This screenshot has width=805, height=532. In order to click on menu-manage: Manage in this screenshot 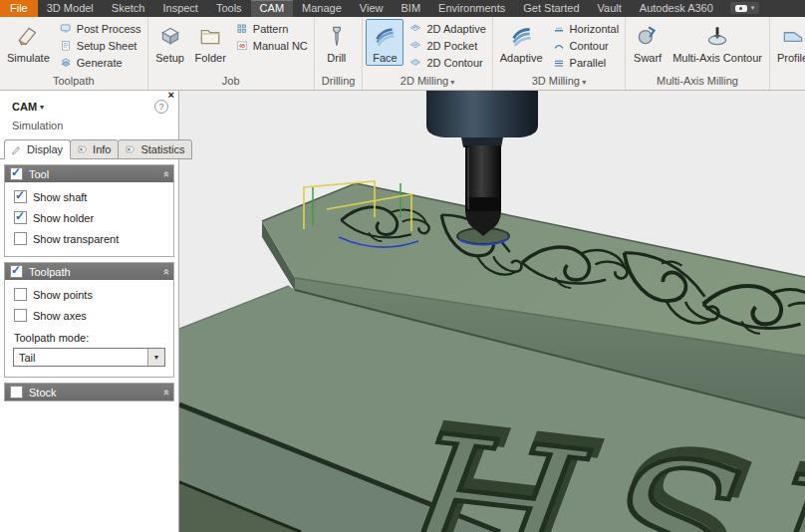, I will do `click(322, 8)`.